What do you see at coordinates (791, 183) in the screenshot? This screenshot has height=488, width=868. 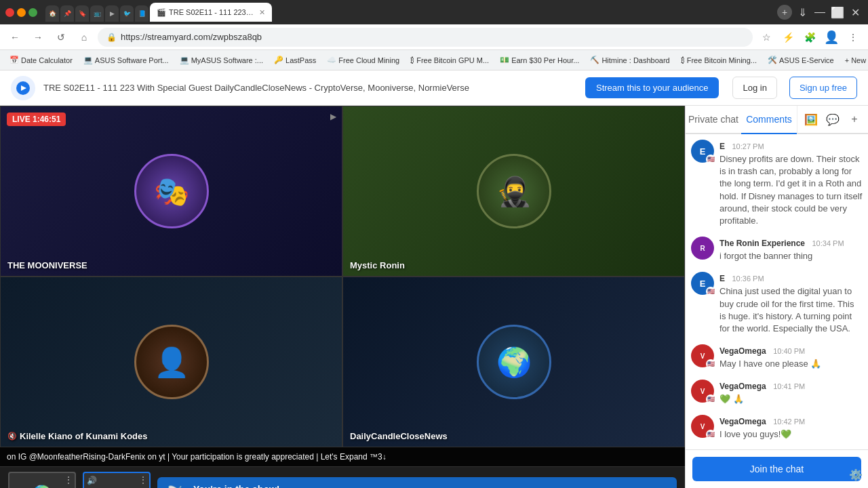 I see `msg-content-1: E 10:27 PM Disney profits are down. Thei…` at bounding box center [791, 183].